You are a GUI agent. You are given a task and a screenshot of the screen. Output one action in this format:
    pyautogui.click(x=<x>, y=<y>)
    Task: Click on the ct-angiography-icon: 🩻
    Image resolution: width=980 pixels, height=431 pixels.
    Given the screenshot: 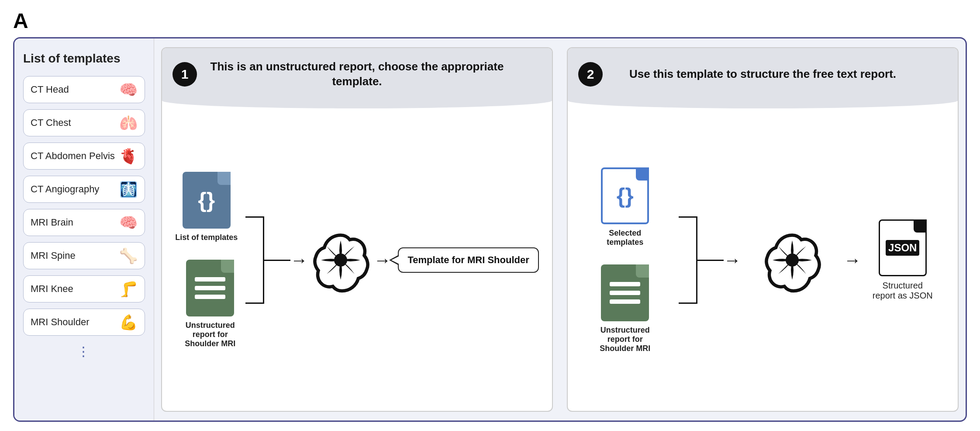 What is the action you would take?
    pyautogui.click(x=128, y=189)
    